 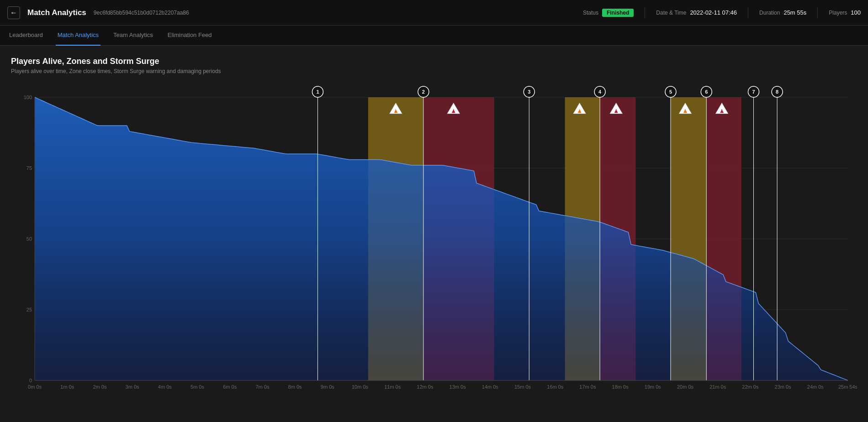 What do you see at coordinates (434, 36) in the screenshot?
I see `nav-tabs: Leaderboard Match Analytics Team Analyti…` at bounding box center [434, 36].